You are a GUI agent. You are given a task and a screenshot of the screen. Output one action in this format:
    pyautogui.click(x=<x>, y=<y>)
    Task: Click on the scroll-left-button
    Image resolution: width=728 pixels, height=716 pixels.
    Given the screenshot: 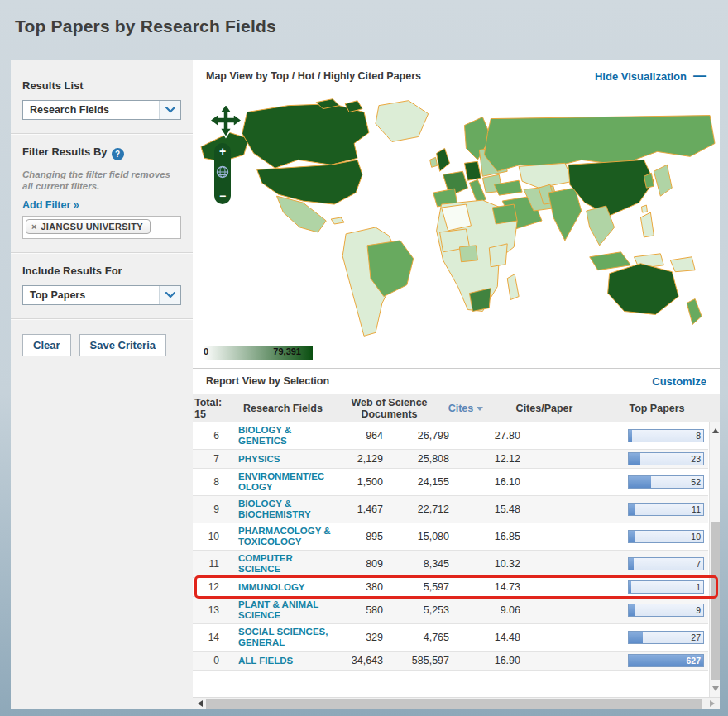 What is the action you would take?
    pyautogui.click(x=200, y=704)
    